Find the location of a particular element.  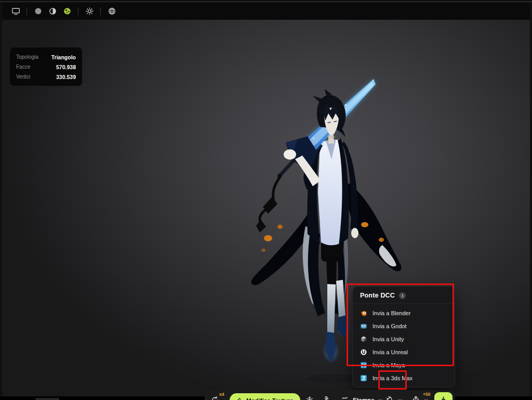

remesh-snowflake-icon is located at coordinates (310, 396).